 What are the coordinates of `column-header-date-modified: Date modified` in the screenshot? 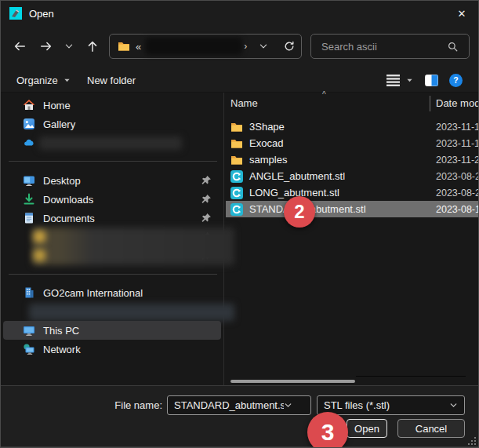 It's located at (458, 103).